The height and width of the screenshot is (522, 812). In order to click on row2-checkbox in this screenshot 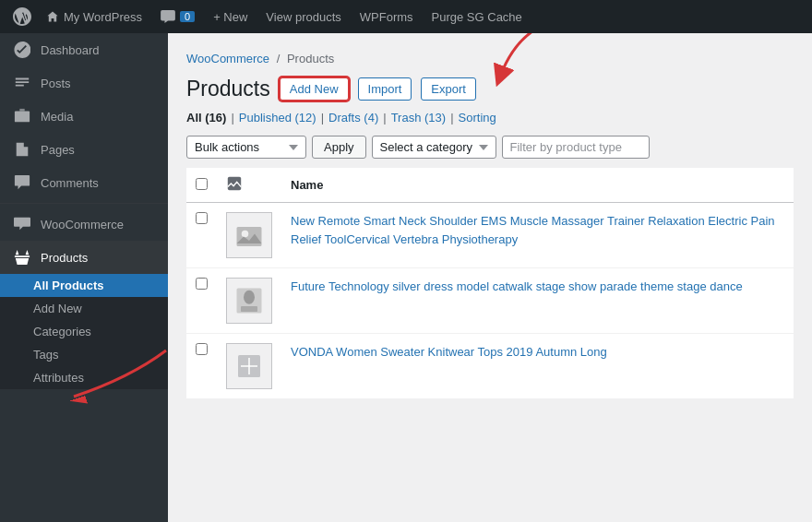, I will do `click(201, 284)`.